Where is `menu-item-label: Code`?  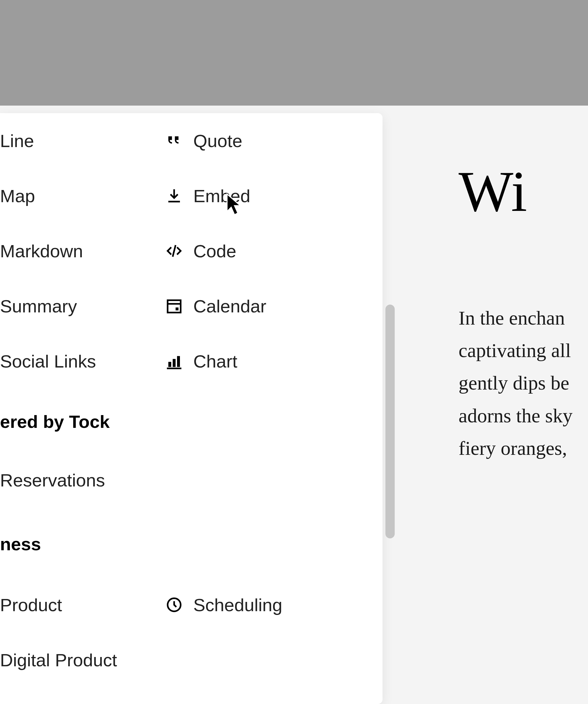
menu-item-label: Code is located at coordinates (215, 251).